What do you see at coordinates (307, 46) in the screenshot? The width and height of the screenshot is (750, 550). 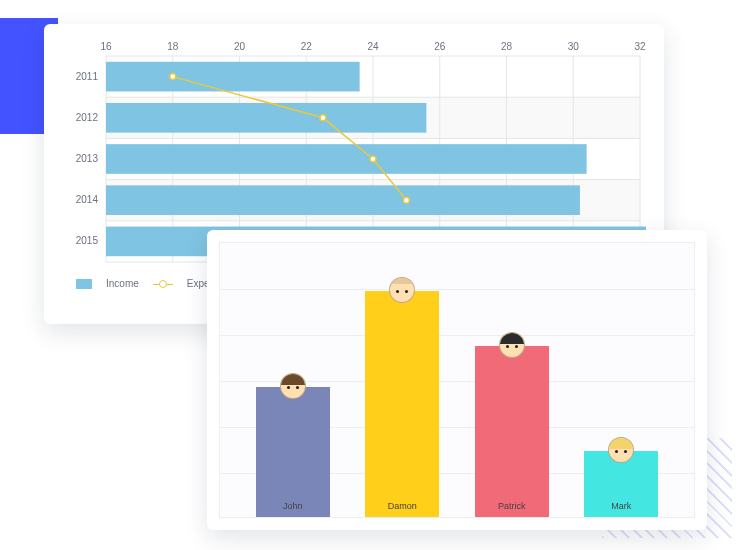 I see `svg-text: 22` at bounding box center [307, 46].